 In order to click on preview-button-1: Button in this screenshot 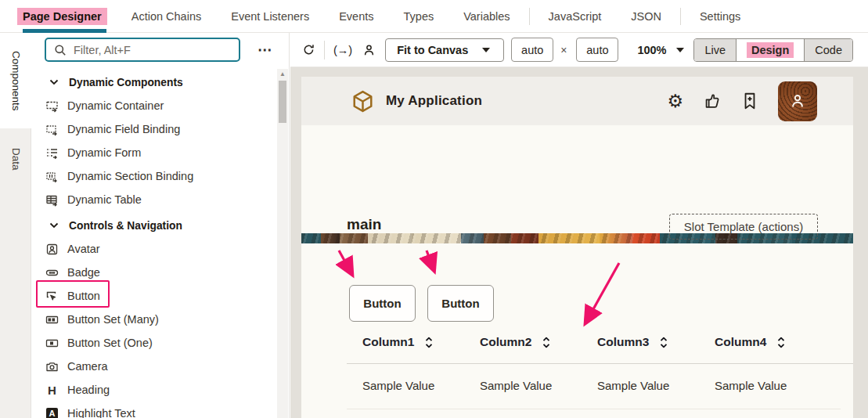, I will do `click(382, 304)`.